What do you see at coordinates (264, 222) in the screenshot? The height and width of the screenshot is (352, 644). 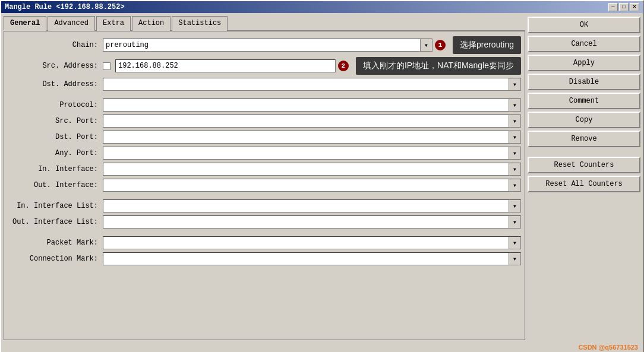 I see `out-interface-list-row: Out. Interface List: ▼` at bounding box center [264, 222].